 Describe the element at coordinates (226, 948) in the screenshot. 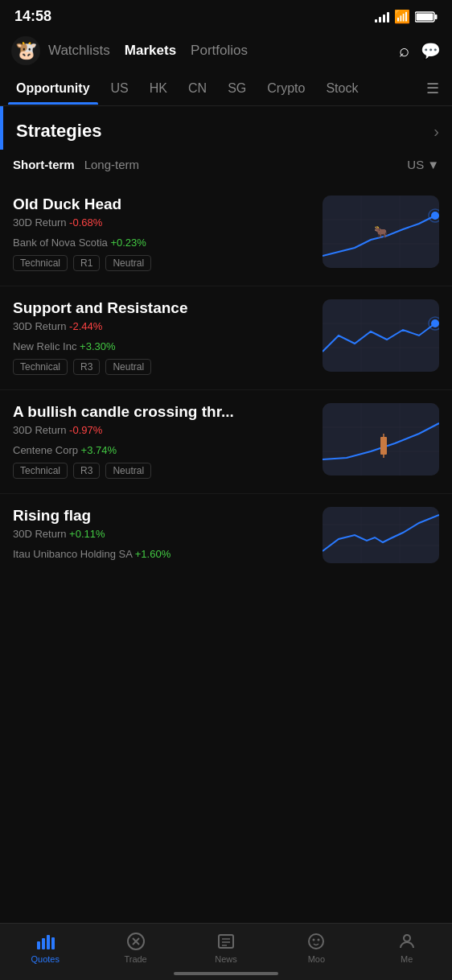

I see `bottom-news: News` at that location.